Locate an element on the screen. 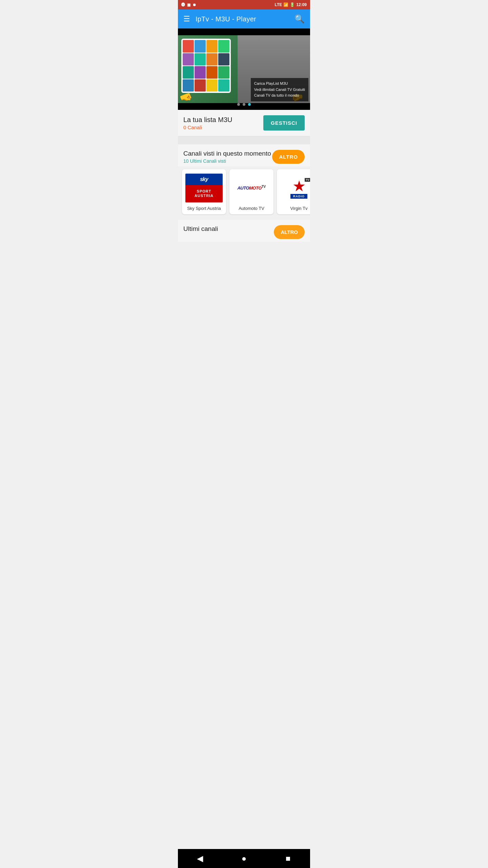 Image resolution: width=488 pixels, height=868 pixels. search-button: 🔍 is located at coordinates (300, 19).